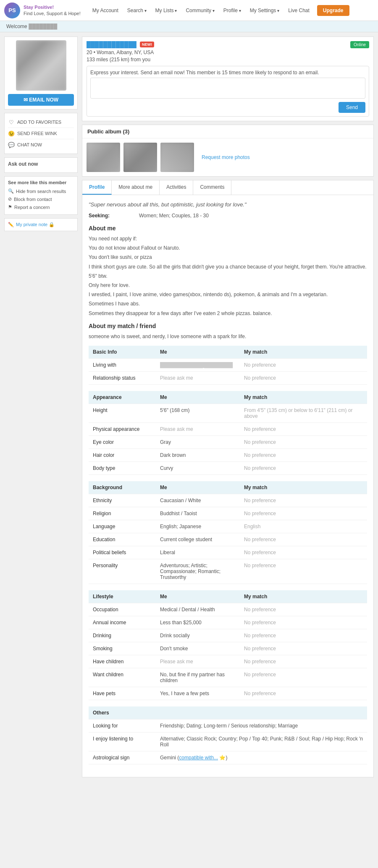  What do you see at coordinates (166, 10) in the screenshot?
I see `nav-my-lists: My Lists` at bounding box center [166, 10].